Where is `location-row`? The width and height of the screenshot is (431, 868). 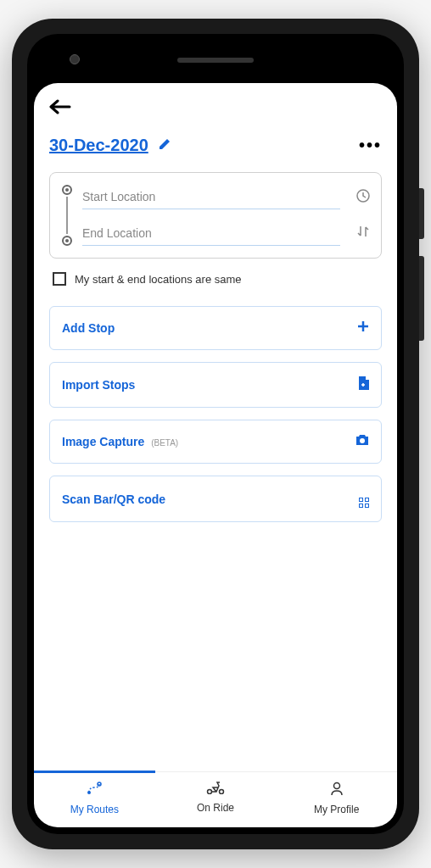 location-row is located at coordinates (216, 215).